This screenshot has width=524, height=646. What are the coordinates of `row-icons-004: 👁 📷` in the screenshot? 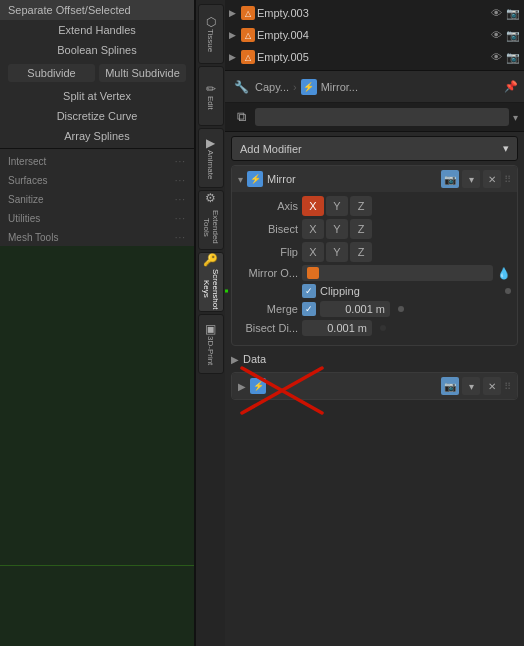 It's located at (504, 35).